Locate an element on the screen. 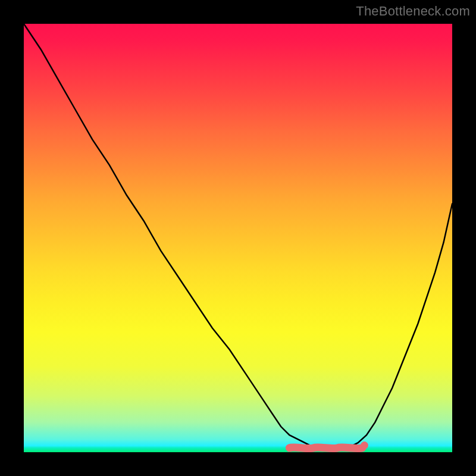  watermark-label: TheBottleneck.com is located at coordinates (413, 11).